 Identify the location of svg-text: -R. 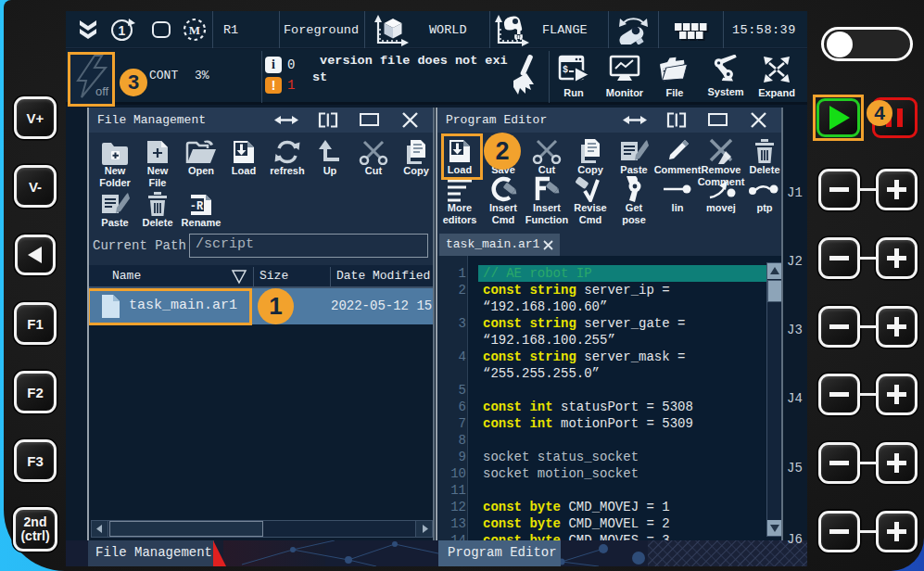
(196, 206).